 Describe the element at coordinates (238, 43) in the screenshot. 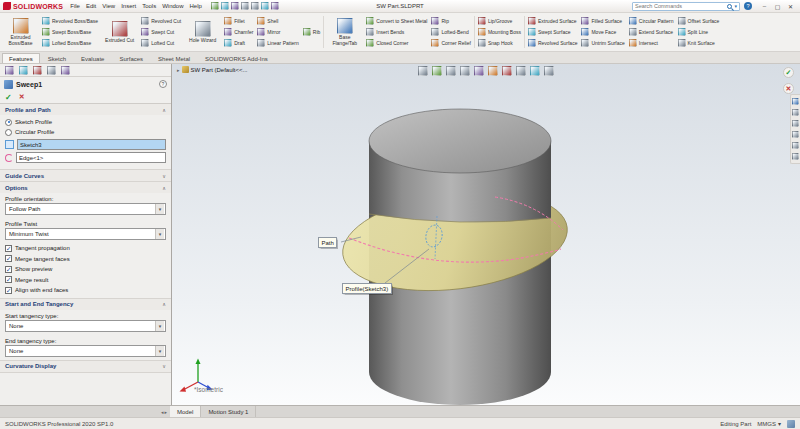

I see `ribbon-draft: Draft` at that location.